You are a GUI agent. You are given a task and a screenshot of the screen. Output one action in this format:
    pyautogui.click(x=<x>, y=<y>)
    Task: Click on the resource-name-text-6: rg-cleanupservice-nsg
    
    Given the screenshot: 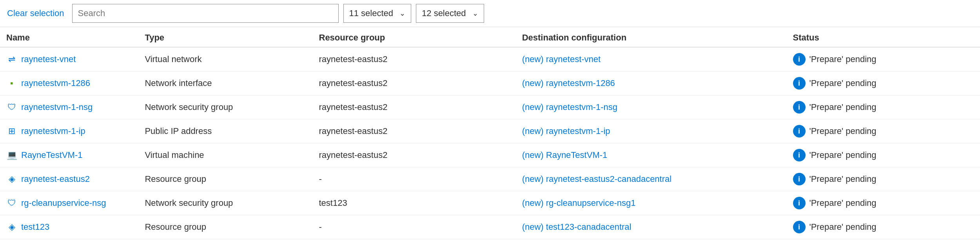 What is the action you would take?
    pyautogui.click(x=64, y=203)
    